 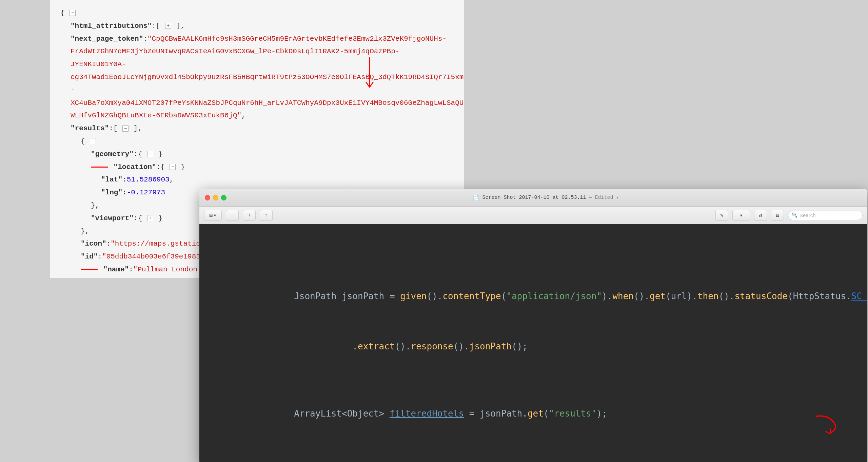 What do you see at coordinates (534, 197) in the screenshot?
I see `window-title: Screen Shot 2017-04-10 at 02.53.11` at bounding box center [534, 197].